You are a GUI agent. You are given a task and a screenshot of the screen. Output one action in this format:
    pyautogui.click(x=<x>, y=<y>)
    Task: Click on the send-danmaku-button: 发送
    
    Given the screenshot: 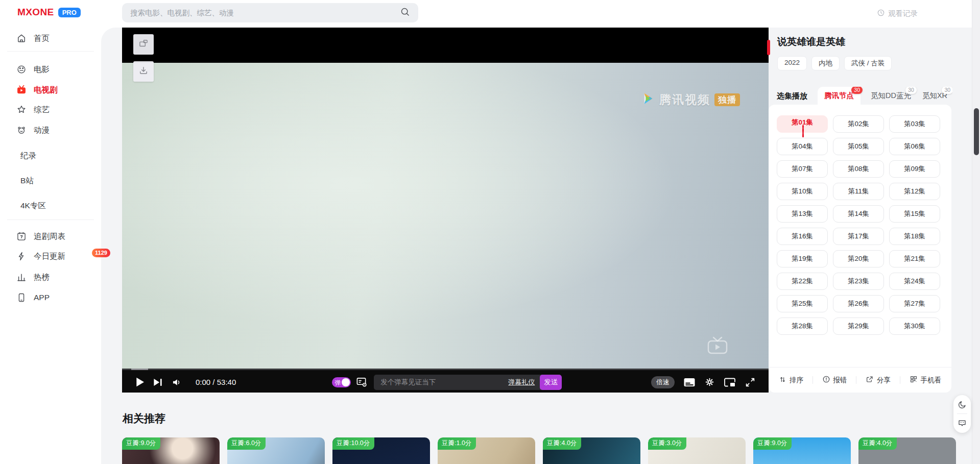 What is the action you would take?
    pyautogui.click(x=551, y=382)
    